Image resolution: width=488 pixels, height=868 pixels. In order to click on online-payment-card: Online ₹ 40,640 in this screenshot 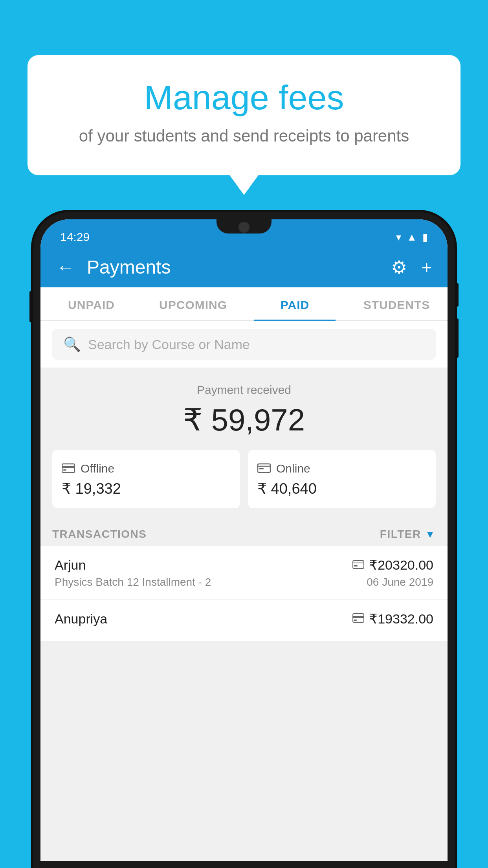, I will do `click(342, 479)`.